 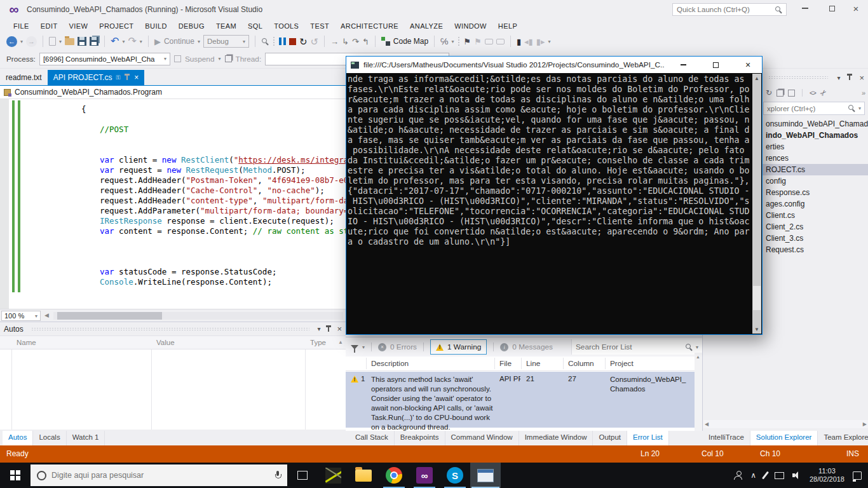 I want to click on open-file-icon, so click(x=70, y=42).